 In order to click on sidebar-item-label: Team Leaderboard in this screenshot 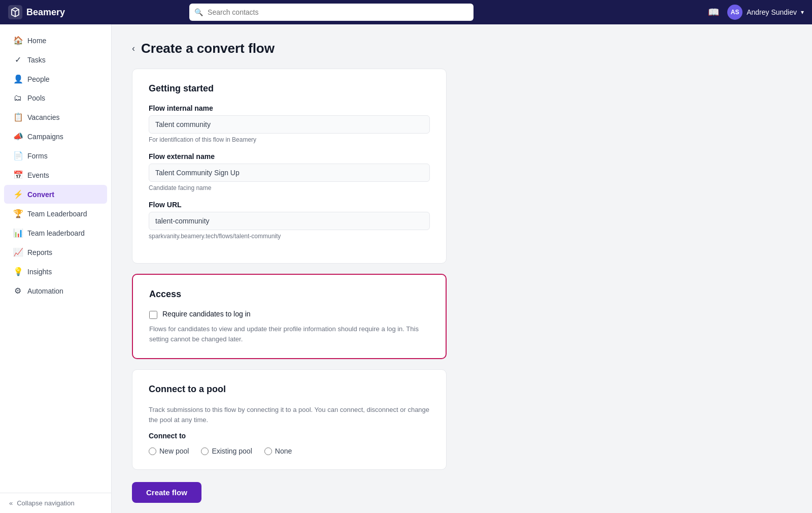, I will do `click(57, 214)`.